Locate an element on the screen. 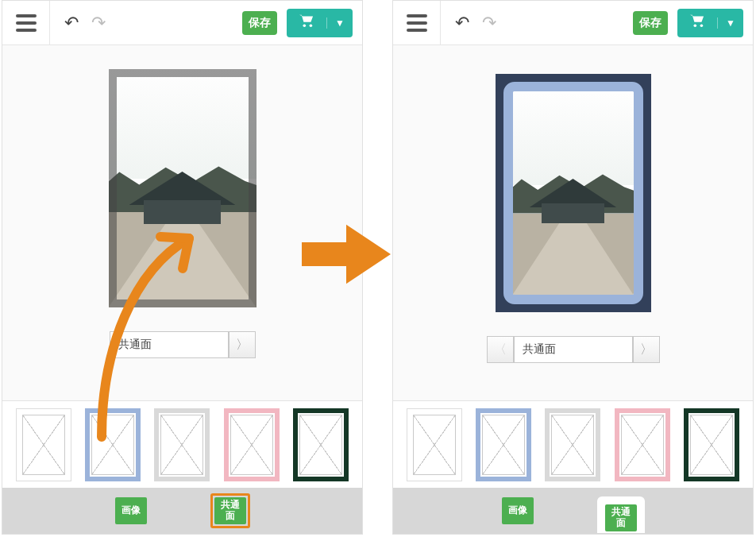  page-selector: 〈 共通面 〉 is located at coordinates (573, 350).